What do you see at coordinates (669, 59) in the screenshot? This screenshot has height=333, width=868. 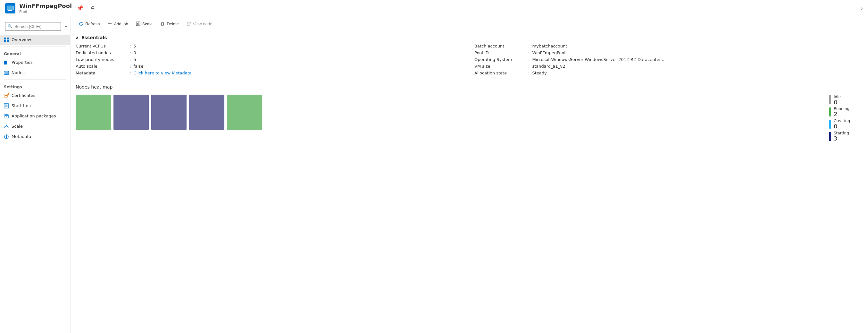 I see `essentials-row-os: Operating System : MicrosoftWindowsServe…` at bounding box center [669, 59].